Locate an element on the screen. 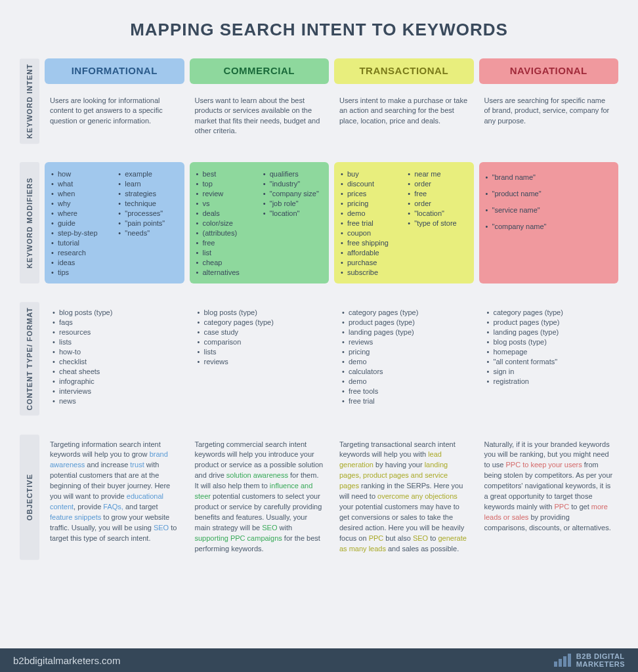 The image size is (638, 672). list-item: "service name" is located at coordinates (549, 210).